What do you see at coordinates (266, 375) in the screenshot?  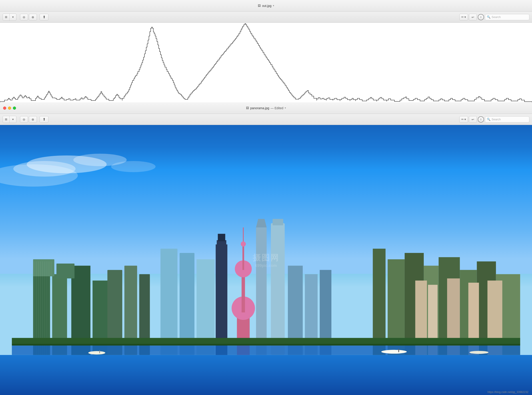 I see `water-layer` at bounding box center [266, 375].